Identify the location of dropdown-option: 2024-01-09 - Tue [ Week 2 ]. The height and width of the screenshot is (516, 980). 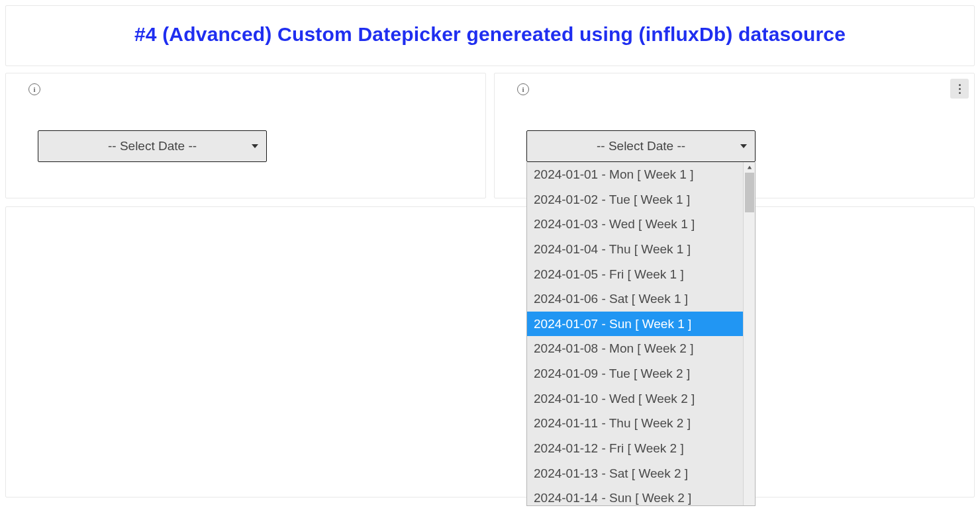
(641, 374).